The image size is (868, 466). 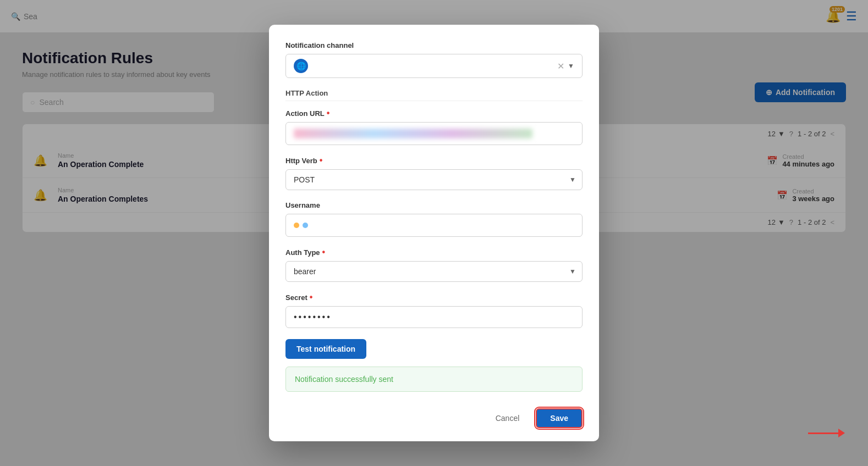 I want to click on action-url-value, so click(x=413, y=134).